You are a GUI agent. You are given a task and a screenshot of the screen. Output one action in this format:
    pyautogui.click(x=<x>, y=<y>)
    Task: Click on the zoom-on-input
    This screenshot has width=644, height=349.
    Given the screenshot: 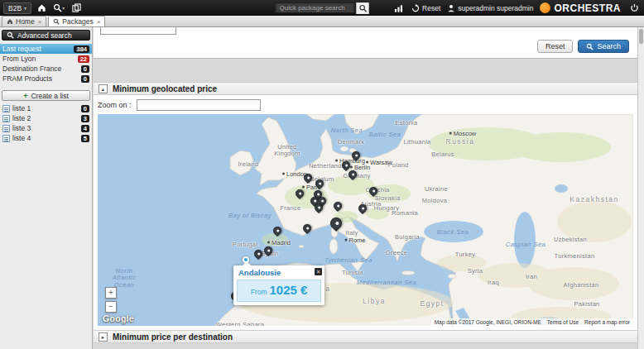 What is the action you would take?
    pyautogui.click(x=199, y=105)
    